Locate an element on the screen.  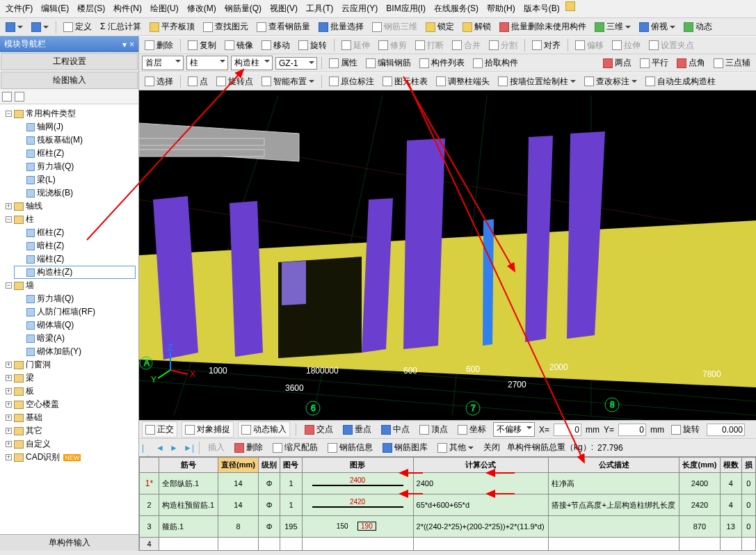
table-row: 4 is located at coordinates (448, 544).